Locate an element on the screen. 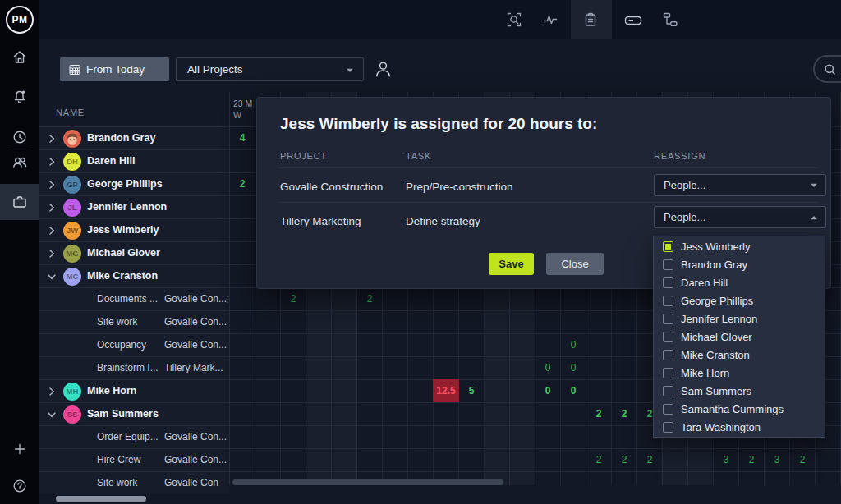 This screenshot has height=504, width=841. grid-cell-value: 4 is located at coordinates (242, 138).